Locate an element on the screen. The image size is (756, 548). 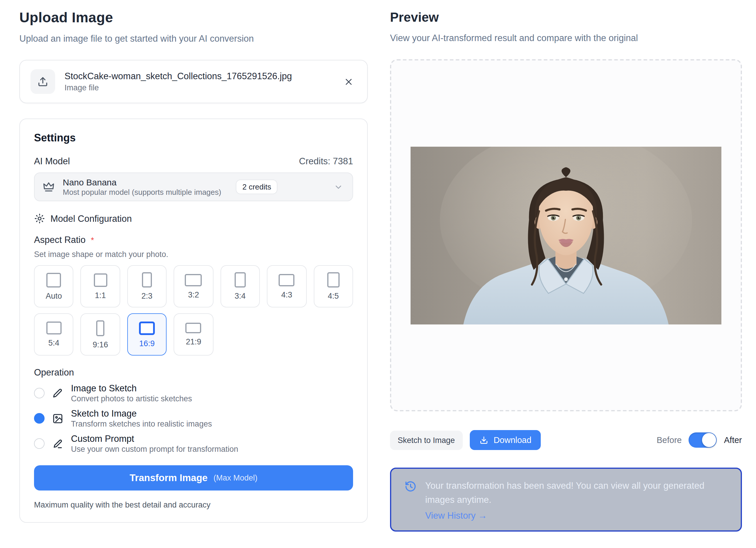
aspect-ratio-label: Aspect Ratio is located at coordinates (60, 240).